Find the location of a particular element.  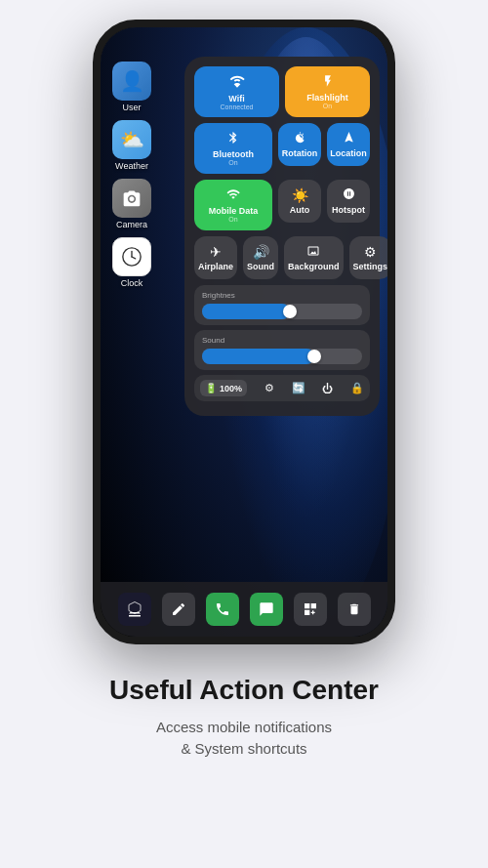

home-icon-weather: ⛅ Weather is located at coordinates (132, 145).